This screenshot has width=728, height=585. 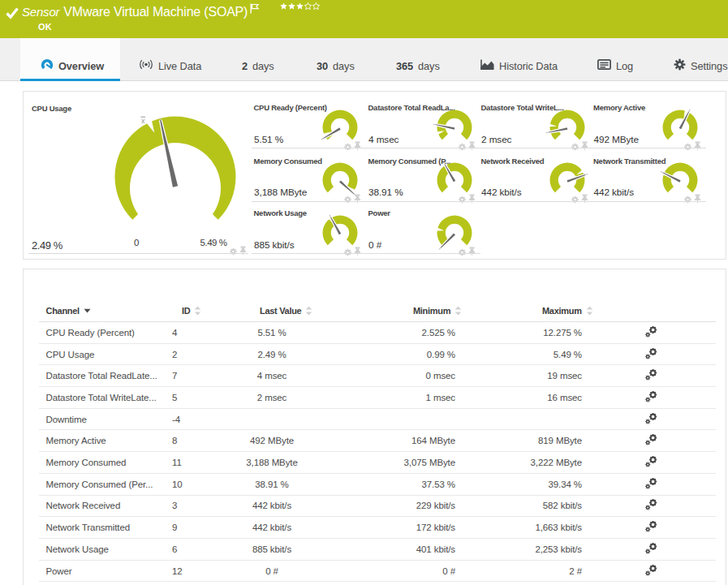 I want to click on tab-365-days: 365days, so click(x=418, y=66).